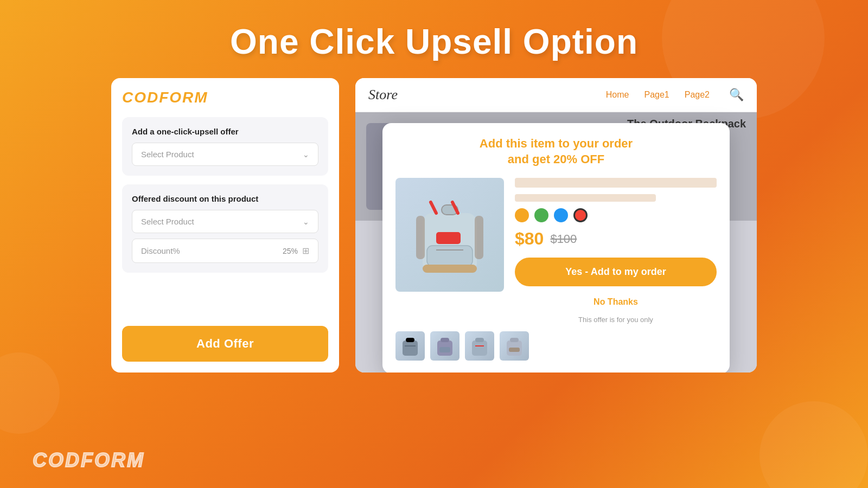  What do you see at coordinates (225, 98) in the screenshot?
I see `codform-logo: CODFORM` at bounding box center [225, 98].